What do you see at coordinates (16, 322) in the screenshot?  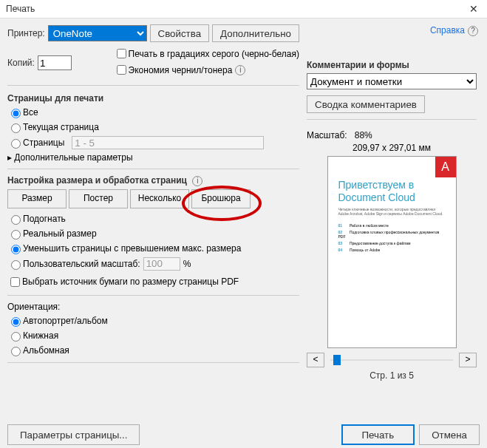 I see `orient-auto-radio` at bounding box center [16, 322].